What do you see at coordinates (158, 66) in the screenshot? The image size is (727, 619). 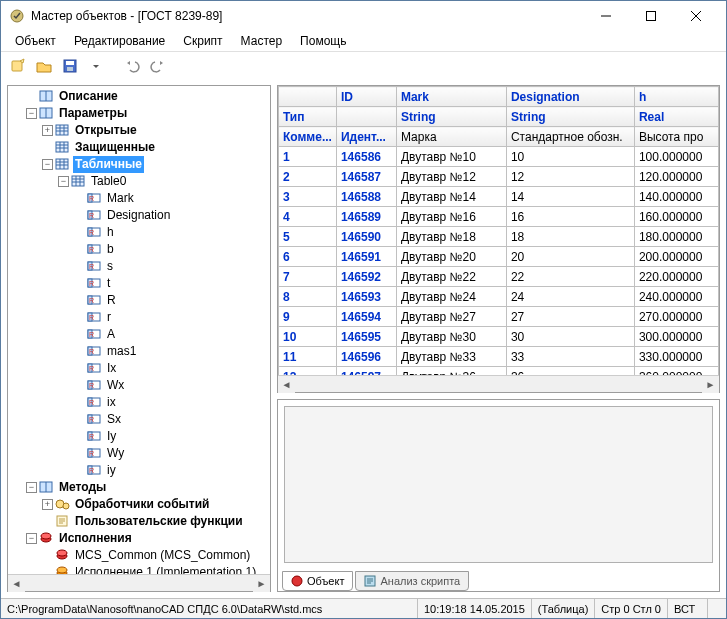 I see `redo-button` at bounding box center [158, 66].